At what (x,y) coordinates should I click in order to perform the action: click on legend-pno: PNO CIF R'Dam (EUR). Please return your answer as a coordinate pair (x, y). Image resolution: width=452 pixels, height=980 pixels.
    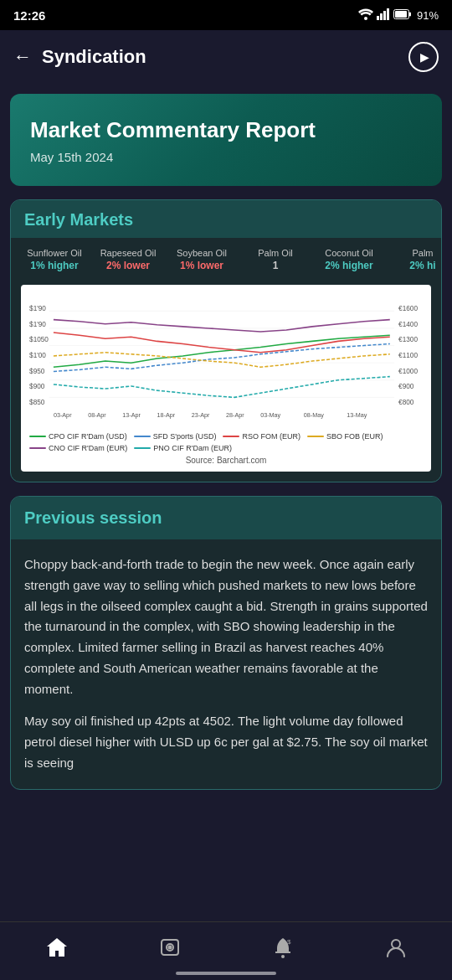
    Looking at the image, I should click on (182, 448).